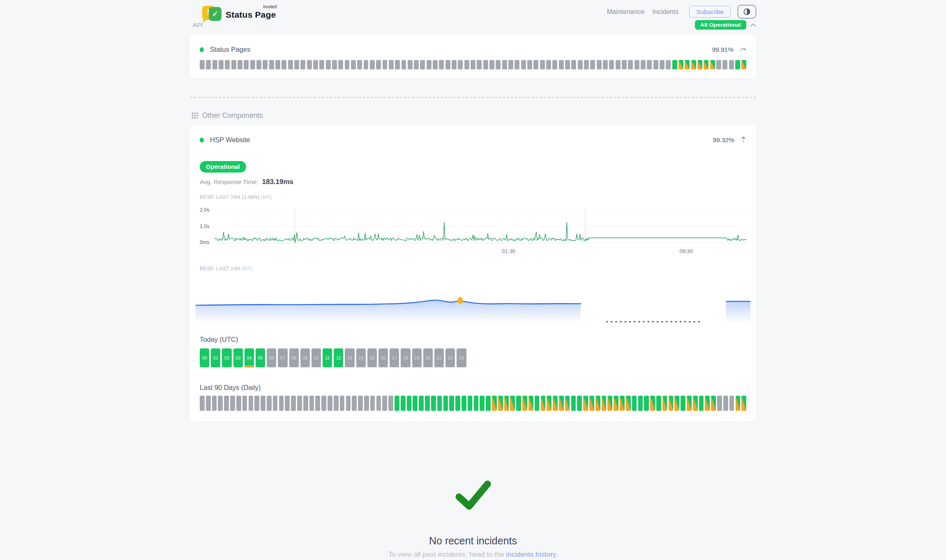  What do you see at coordinates (721, 25) in the screenshot?
I see `overall-status-badge: All Operational` at bounding box center [721, 25].